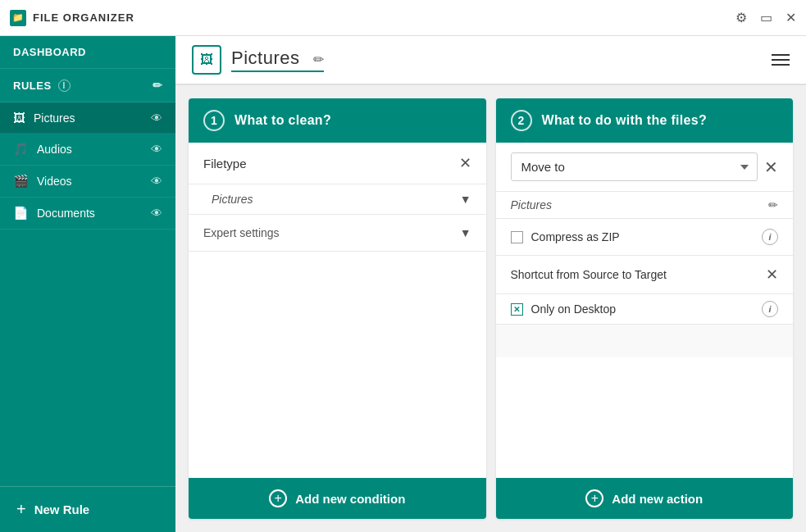  Describe the element at coordinates (207, 60) in the screenshot. I see `page-icon: 🖼` at that location.